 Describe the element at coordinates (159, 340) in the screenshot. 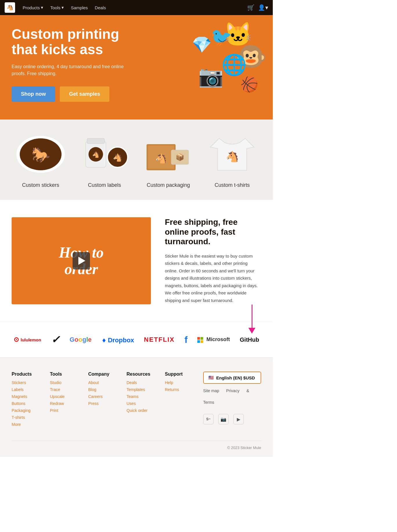

I see `brand-netflix: NETFLIX` at that location.